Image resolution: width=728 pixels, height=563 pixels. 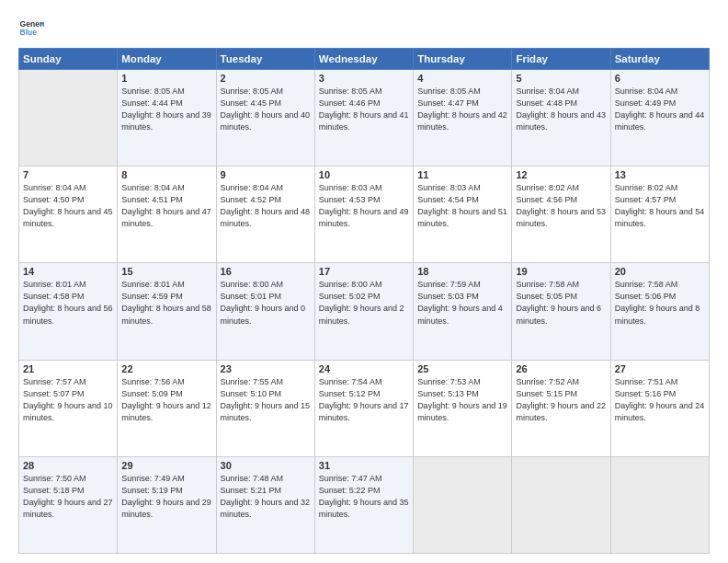 I want to click on day-number: 9, so click(x=266, y=175).